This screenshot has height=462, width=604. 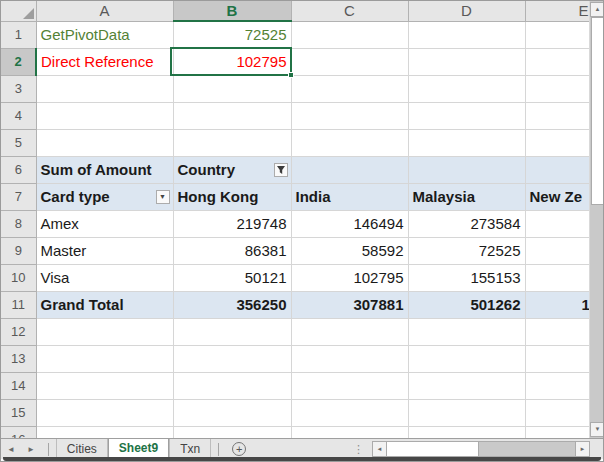 I want to click on pivot-value-field-cell: Sum of Amount, so click(x=104, y=170).